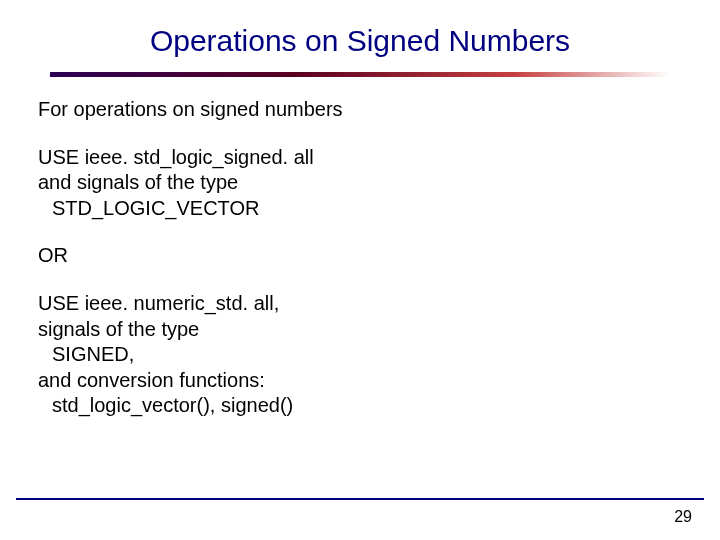 This screenshot has width=720, height=540. What do you see at coordinates (360, 256) in the screenshot?
I see `separator-or: OR` at bounding box center [360, 256].